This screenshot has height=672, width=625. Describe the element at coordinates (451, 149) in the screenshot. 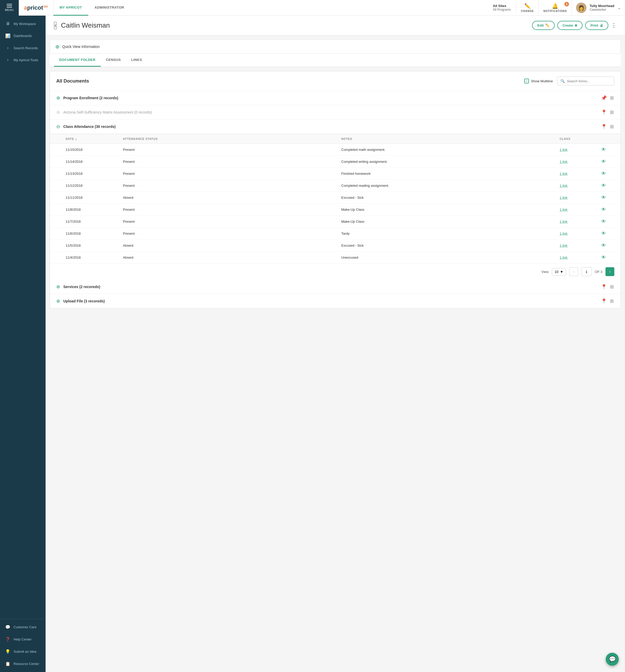

I see `notes-cell: Completed math assignment.` at that location.